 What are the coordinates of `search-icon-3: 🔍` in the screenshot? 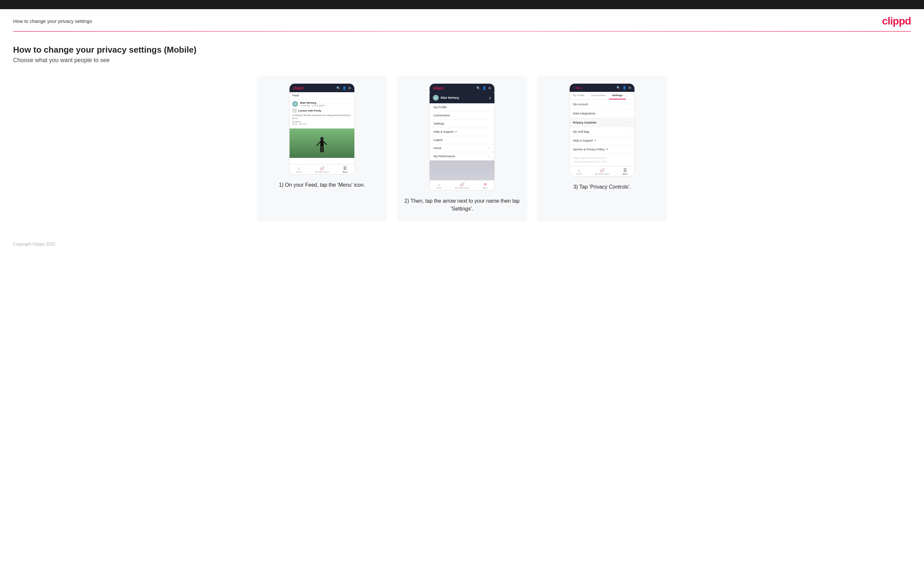 It's located at (619, 88).